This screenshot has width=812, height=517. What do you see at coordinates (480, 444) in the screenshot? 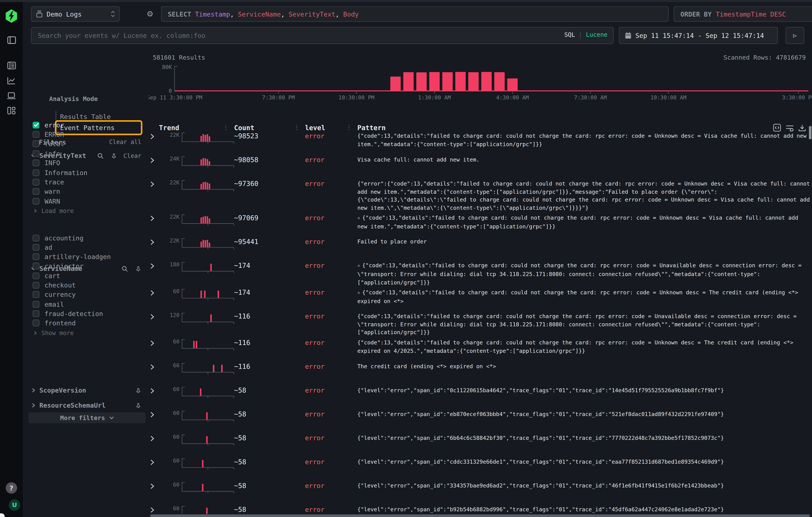
I see `pattern-row: 60~58error{"level":"error","span_id":"6b…` at bounding box center [480, 444].